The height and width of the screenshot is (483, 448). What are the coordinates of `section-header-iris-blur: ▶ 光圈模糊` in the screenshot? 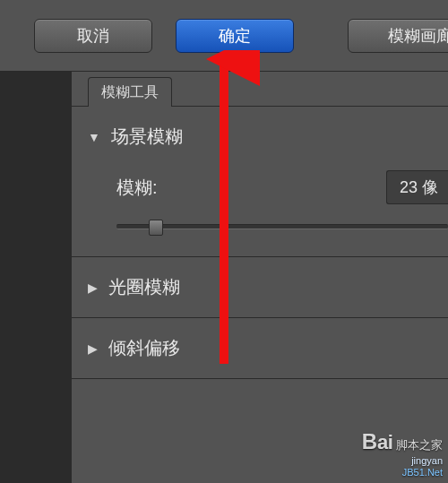 It's located at (260, 287).